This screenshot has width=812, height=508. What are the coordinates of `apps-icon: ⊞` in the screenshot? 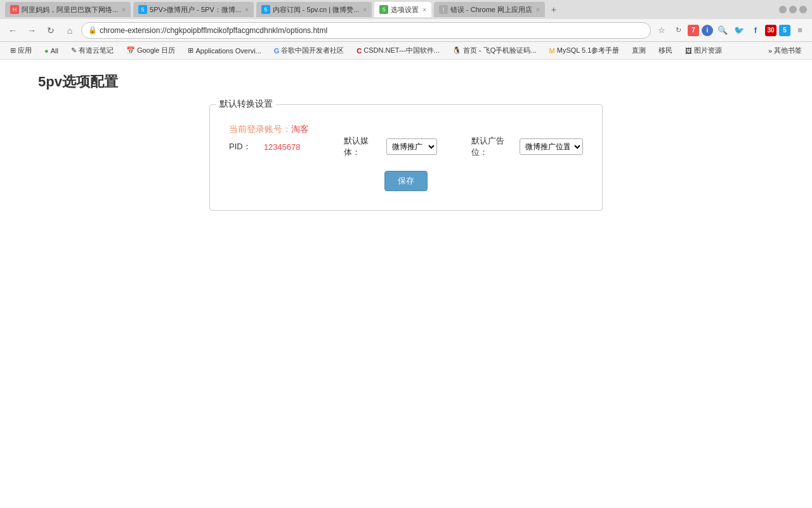 It's located at (13, 51).